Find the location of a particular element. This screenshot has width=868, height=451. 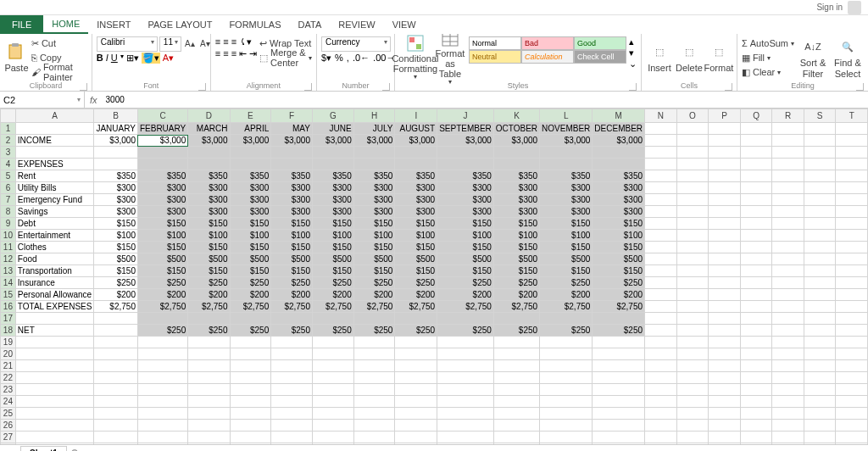

cell-S11 is located at coordinates (820, 248).